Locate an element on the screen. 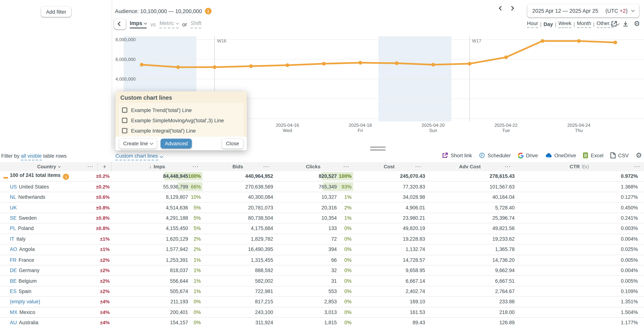  adv-cost-value: 233.88 is located at coordinates (470, 302).